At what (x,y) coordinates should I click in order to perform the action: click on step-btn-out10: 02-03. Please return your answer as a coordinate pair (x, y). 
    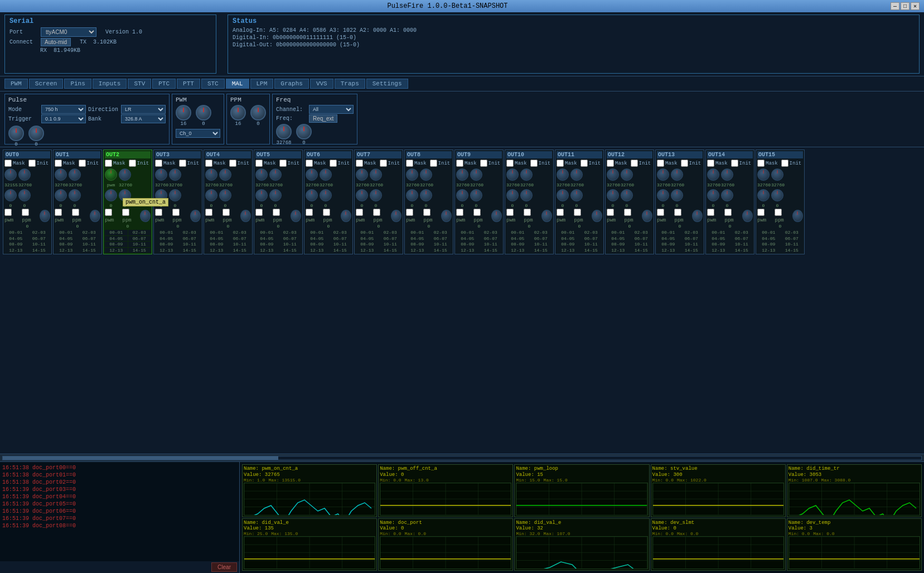
    Looking at the image, I should click on (541, 233).